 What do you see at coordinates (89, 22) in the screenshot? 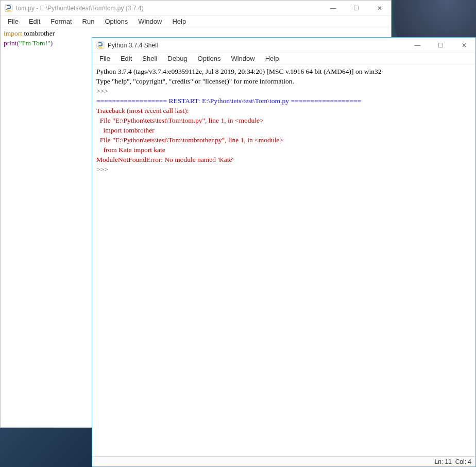
I see `menu-run: Run` at bounding box center [89, 22].